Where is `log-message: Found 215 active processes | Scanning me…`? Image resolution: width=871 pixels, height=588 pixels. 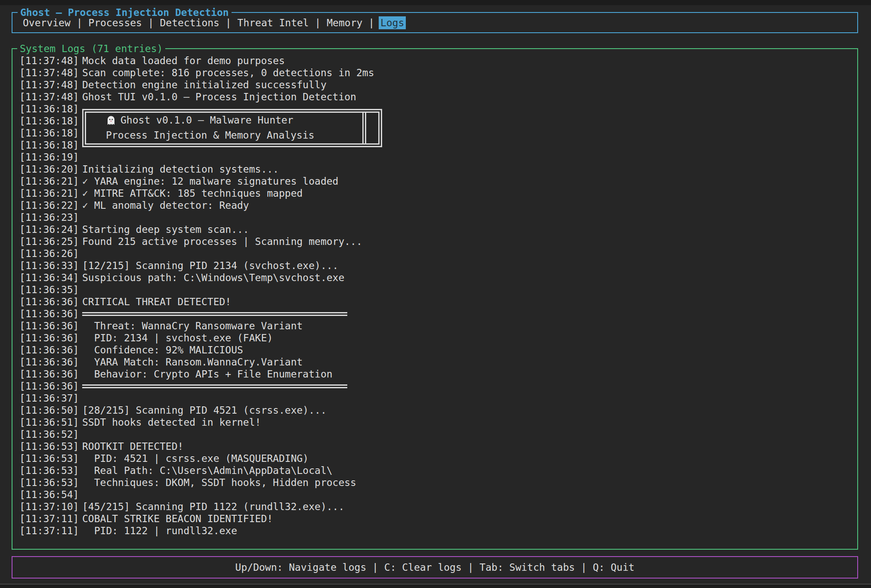
log-message: Found 215 active processes | Scanning me… is located at coordinates (470, 241).